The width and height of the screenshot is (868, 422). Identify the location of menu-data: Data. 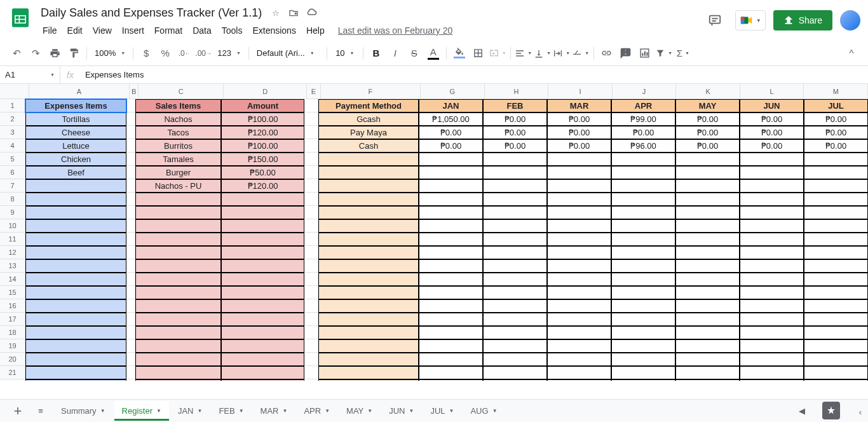
(202, 31).